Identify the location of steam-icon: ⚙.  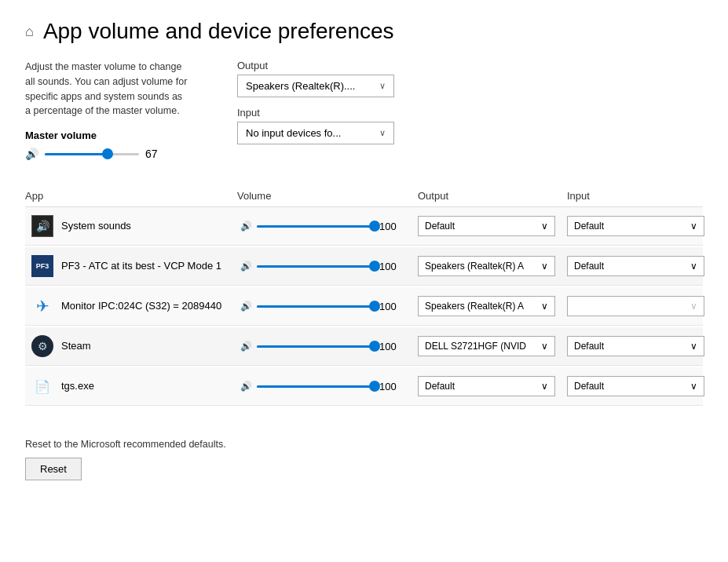
(42, 346).